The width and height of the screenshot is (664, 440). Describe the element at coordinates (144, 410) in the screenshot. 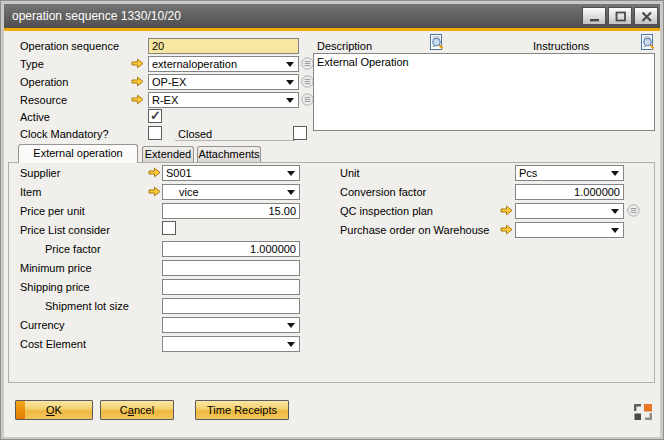

I see `cancel-label-rest: ncel` at that location.